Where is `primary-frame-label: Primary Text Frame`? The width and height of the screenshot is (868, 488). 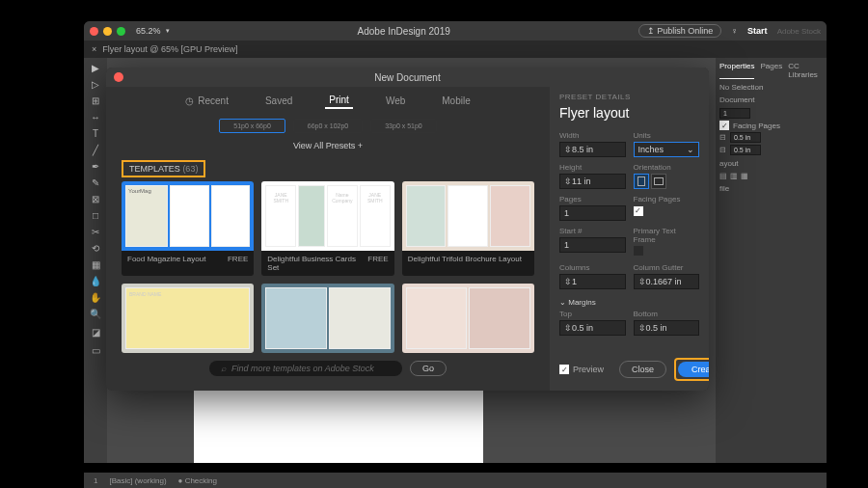 primary-frame-label: Primary Text Frame is located at coordinates (667, 235).